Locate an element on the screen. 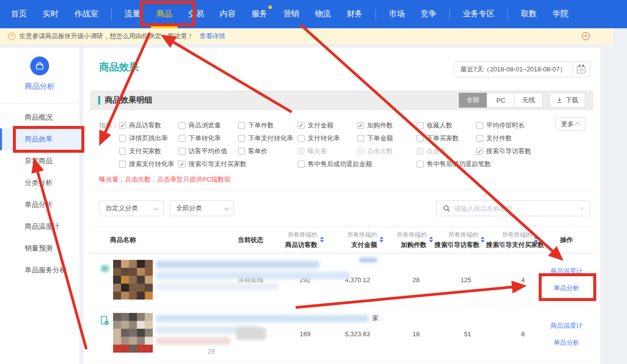 Image resolution: width=627 pixels, height=364 pixels. product-cell: 家23 is located at coordinates (164, 334).